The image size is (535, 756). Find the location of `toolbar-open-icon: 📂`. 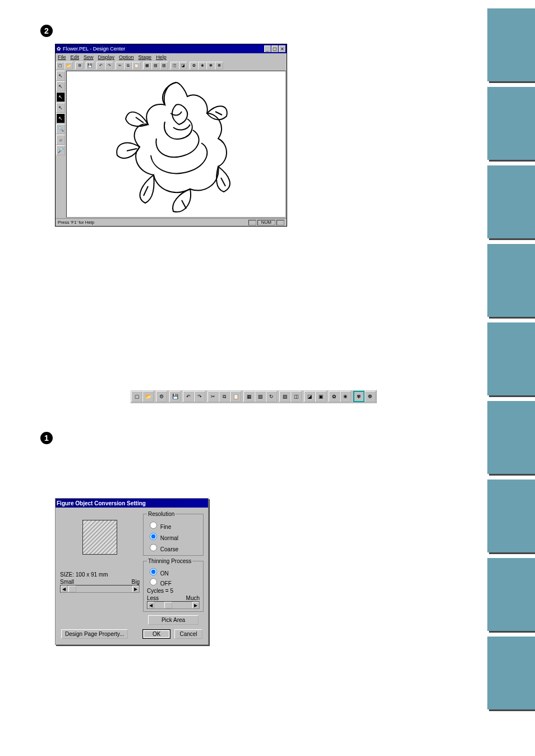

toolbar-open-icon: 📂 is located at coordinates (68, 66).